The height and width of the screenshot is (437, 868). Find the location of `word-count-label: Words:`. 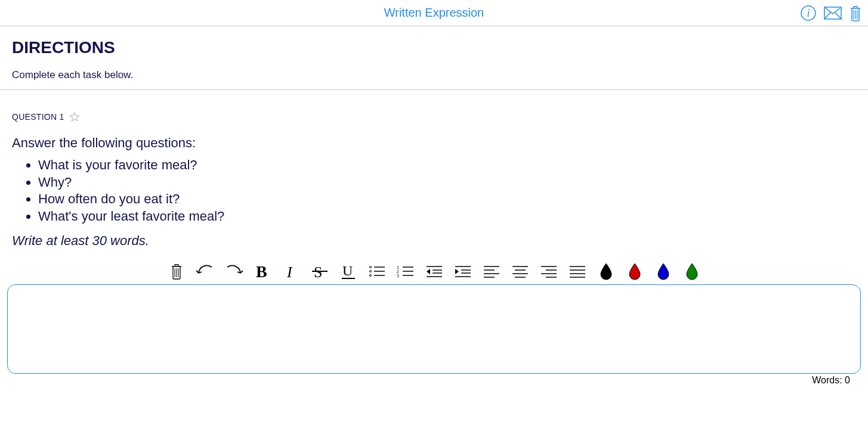

word-count-label: Words: is located at coordinates (827, 380).